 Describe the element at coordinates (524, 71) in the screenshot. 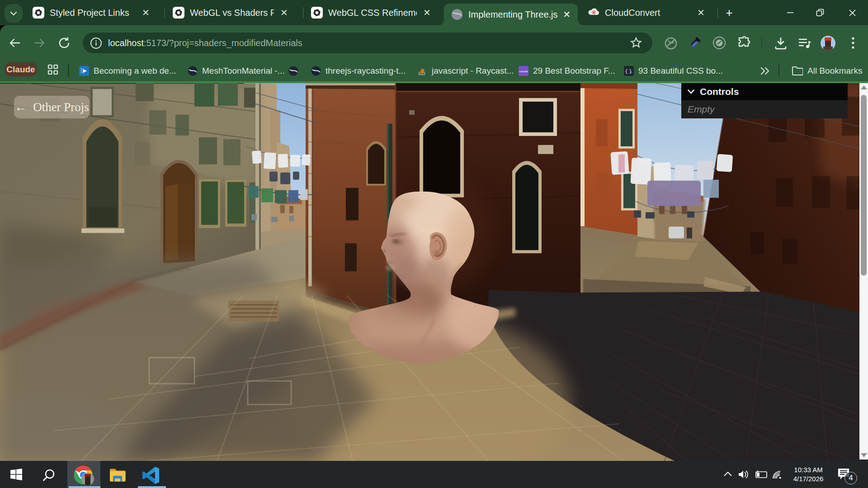

I see `svg-text: colorlib` at that location.